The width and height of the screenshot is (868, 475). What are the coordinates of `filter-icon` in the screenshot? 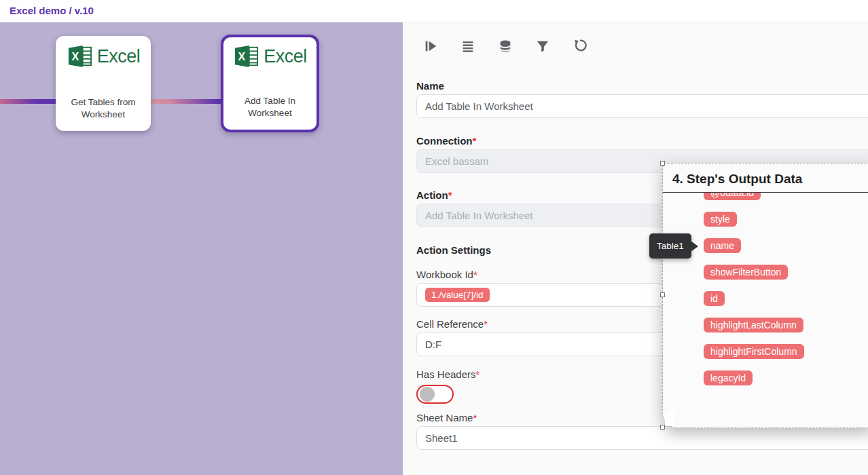 It's located at (543, 46).